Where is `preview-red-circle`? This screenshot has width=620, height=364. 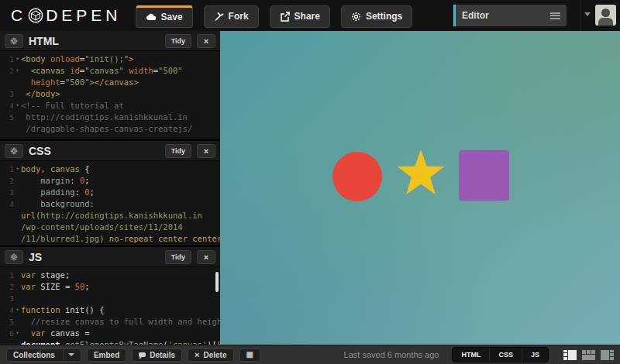 preview-red-circle is located at coordinates (357, 177).